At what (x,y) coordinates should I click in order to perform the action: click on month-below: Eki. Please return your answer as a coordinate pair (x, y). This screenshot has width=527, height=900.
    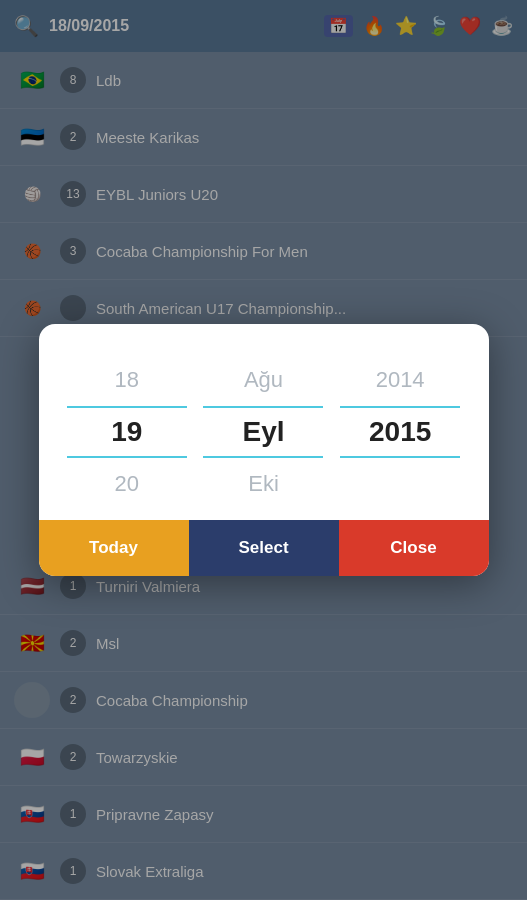
    Looking at the image, I should click on (263, 484).